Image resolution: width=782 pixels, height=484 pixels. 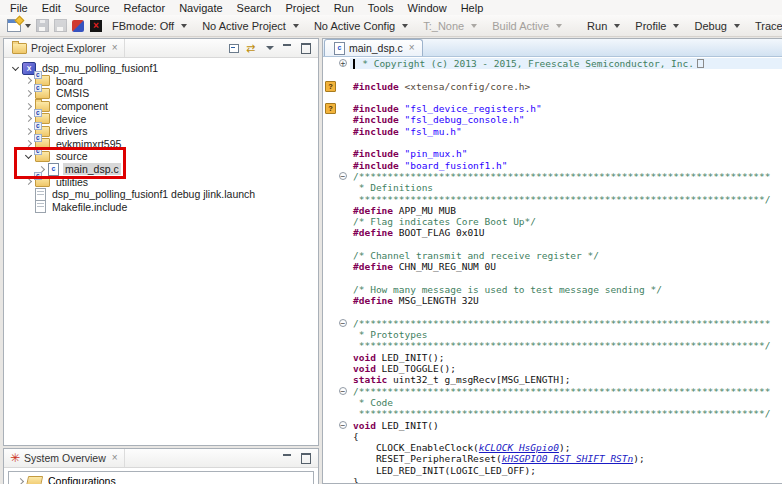 What do you see at coordinates (344, 8) in the screenshot?
I see `menu-run: Run` at bounding box center [344, 8].